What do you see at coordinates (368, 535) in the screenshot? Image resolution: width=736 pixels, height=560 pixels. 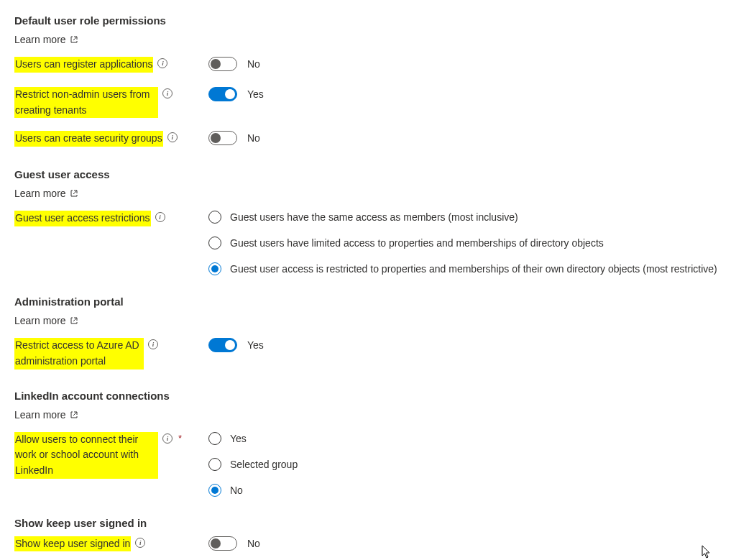 I see `section-keep-signed-in: Show keep user signed in Show keep user …` at bounding box center [368, 535].